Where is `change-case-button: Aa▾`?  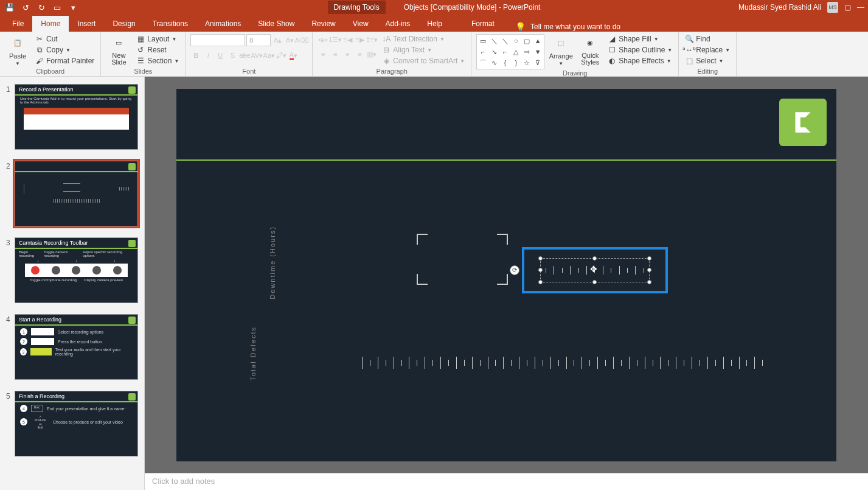 change-case-button: Aa▾ is located at coordinates (269, 55).